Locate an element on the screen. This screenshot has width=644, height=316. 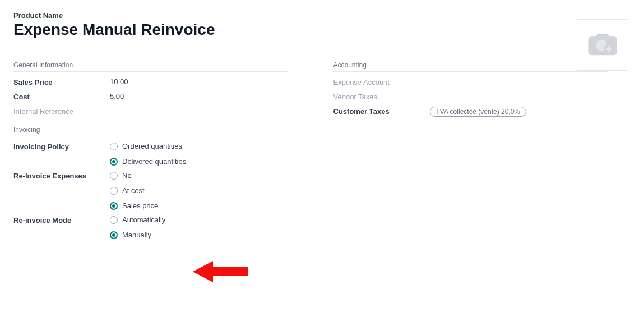
radio-invoicing-ordered: Ordered quantities is located at coordinates (148, 146).